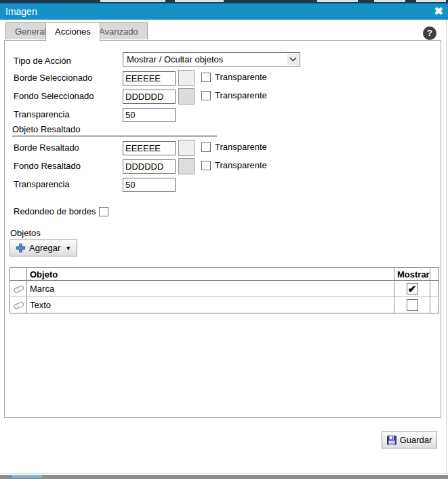 This screenshot has width=448, height=479. I want to click on section-divider, so click(115, 136).